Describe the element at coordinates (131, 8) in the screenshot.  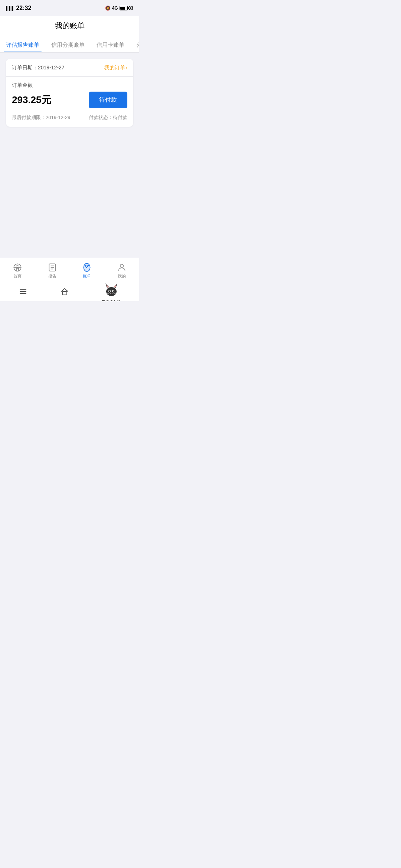
I see `battery-level: 83` at that location.